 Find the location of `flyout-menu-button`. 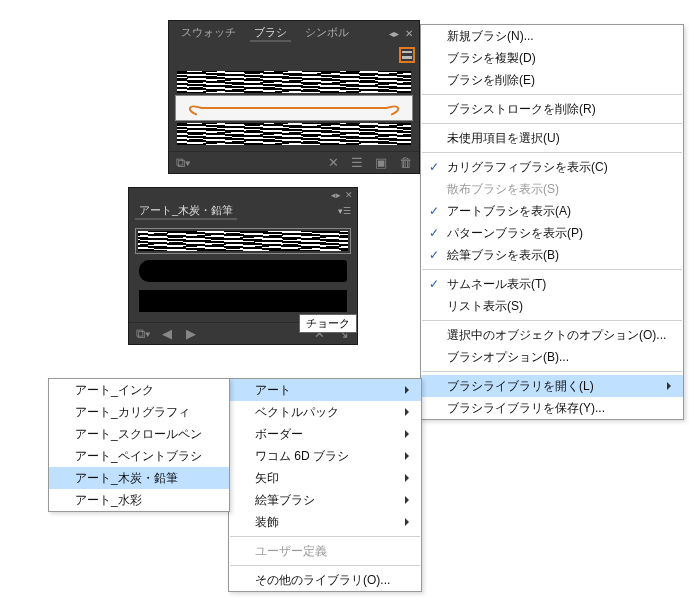

flyout-menu-button is located at coordinates (407, 55).